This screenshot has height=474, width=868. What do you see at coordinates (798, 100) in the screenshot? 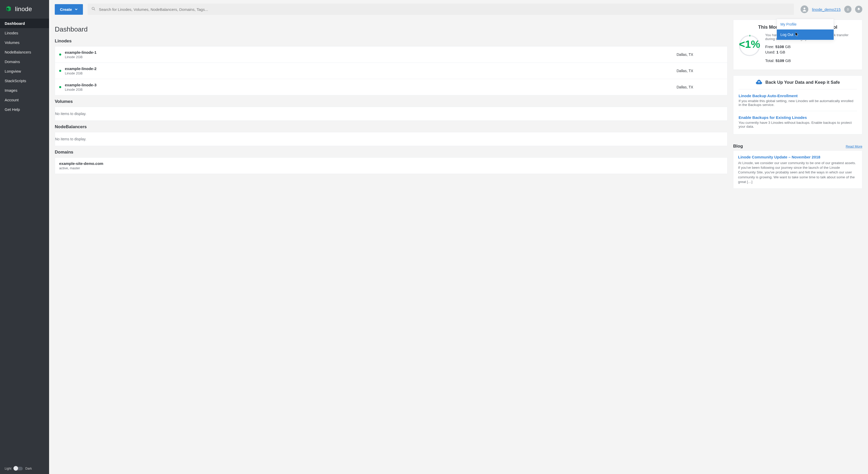
I see `backup-item: Linode Backup Auto-Enrollment If you ena…` at bounding box center [798, 100].